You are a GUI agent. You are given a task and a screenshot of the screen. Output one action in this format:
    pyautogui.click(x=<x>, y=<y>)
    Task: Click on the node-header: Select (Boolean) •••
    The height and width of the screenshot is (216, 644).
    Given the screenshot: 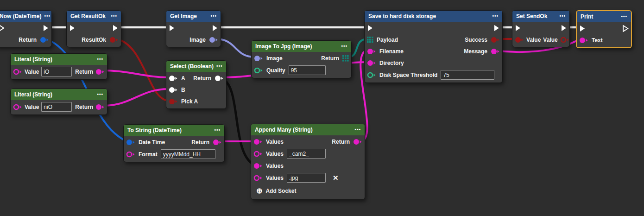 What is the action you would take?
    pyautogui.click(x=196, y=66)
    